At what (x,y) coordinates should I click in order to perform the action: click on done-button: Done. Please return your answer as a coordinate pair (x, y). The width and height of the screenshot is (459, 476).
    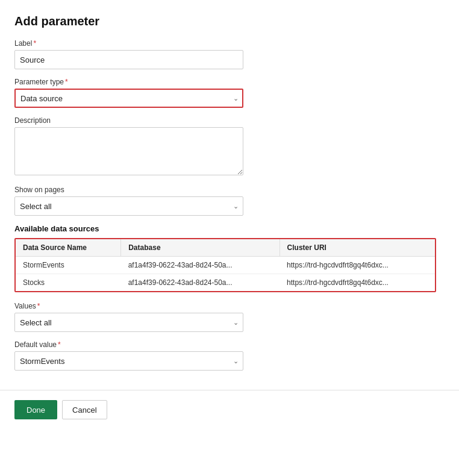
    Looking at the image, I should click on (36, 410).